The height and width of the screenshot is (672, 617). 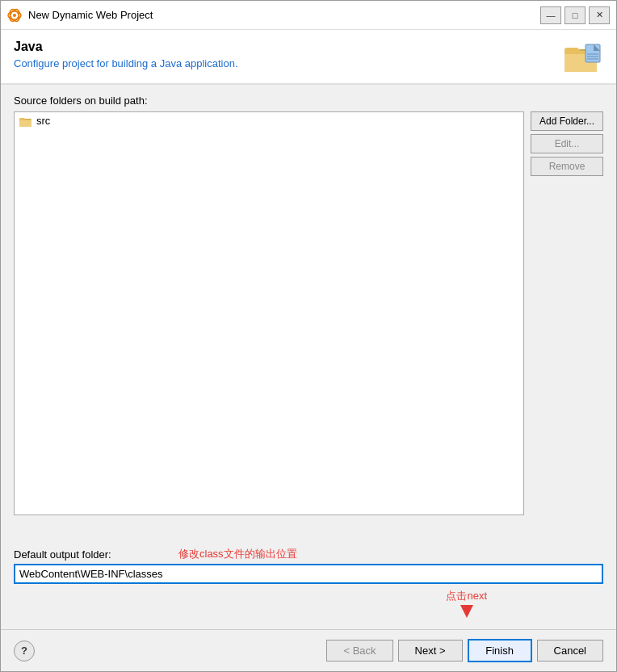 I want to click on add-folder-button: Add Folder..., so click(x=567, y=121).